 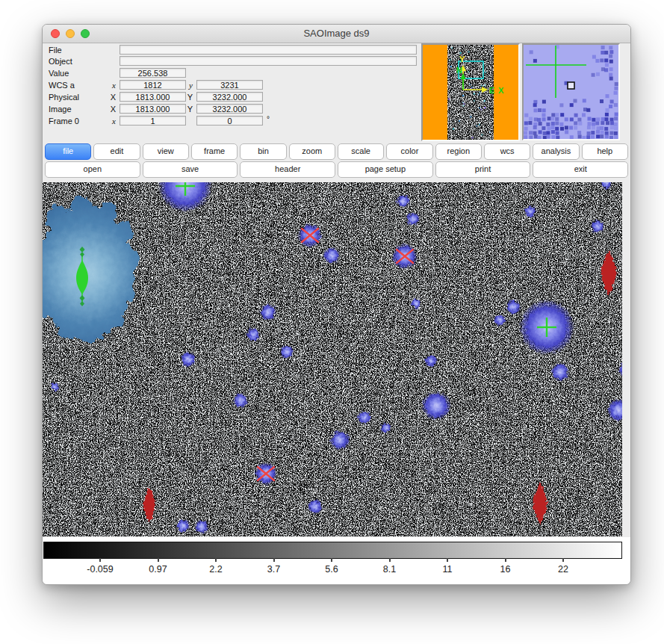 I want to click on colorbar-tick-label: 3.7, so click(x=273, y=569).